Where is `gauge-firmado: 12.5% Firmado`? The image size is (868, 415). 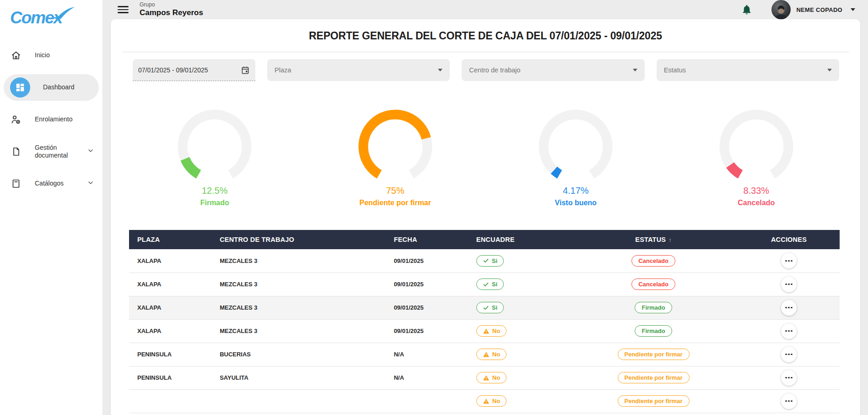
gauge-firmado: 12.5% Firmado is located at coordinates (215, 158).